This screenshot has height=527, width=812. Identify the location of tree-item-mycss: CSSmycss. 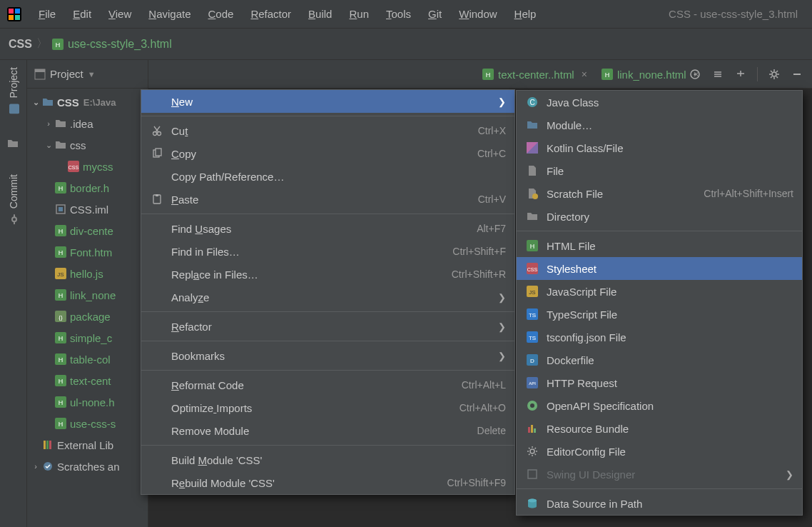
(87, 166).